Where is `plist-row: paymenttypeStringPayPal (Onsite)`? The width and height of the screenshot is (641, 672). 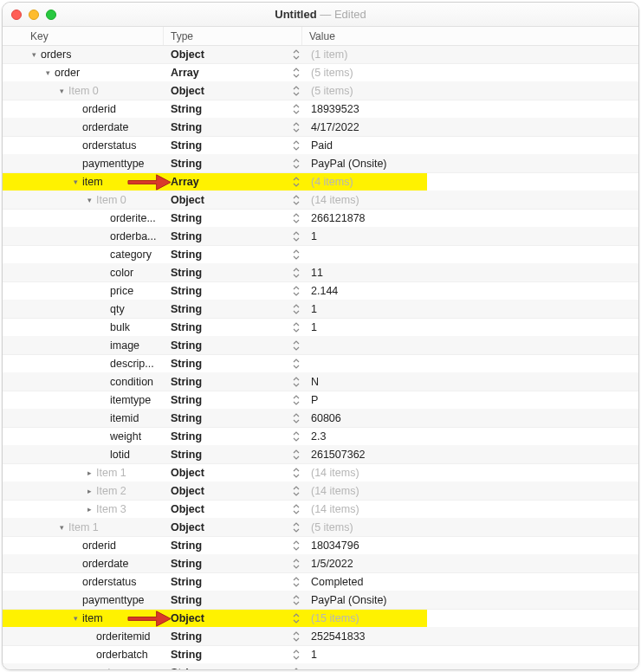
plist-row: paymenttypeStringPayPal (Onsite) is located at coordinates (320, 165).